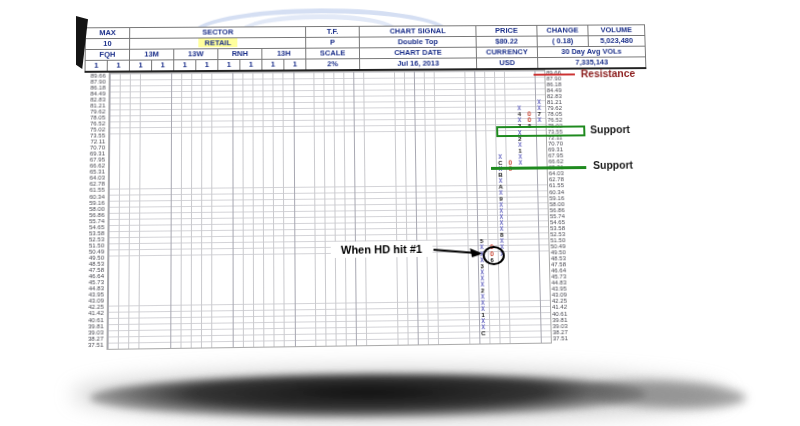  I want to click on resistance-label: Resistance, so click(608, 73).